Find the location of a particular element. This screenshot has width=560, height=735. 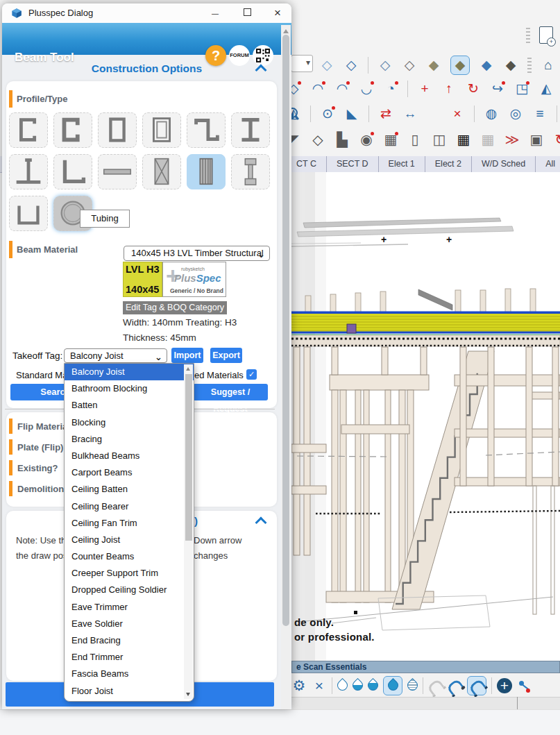

dialog-titlebar: Plusspec Dialog is located at coordinates (147, 14).